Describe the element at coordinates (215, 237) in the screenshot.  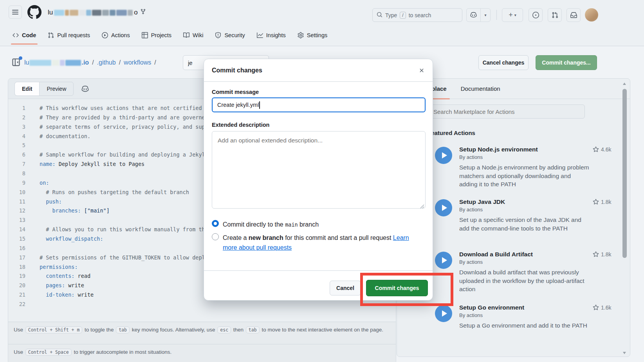
I see `radio-unselected-icon` at that location.